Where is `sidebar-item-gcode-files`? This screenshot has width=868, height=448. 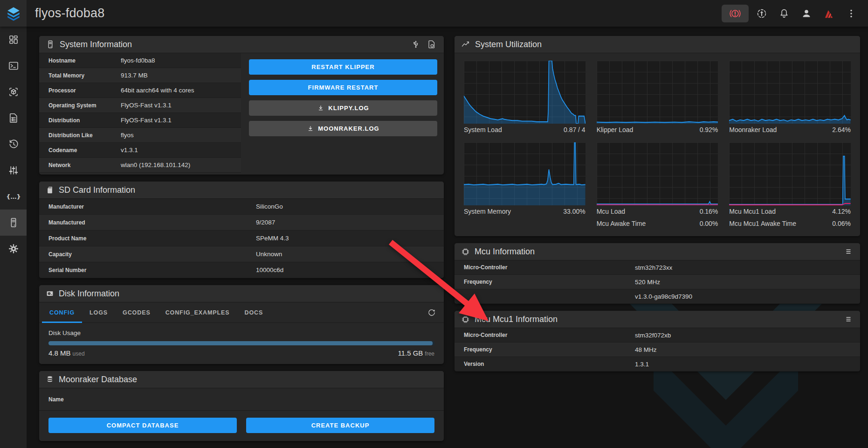
sidebar-item-gcode-files is located at coordinates (13, 118).